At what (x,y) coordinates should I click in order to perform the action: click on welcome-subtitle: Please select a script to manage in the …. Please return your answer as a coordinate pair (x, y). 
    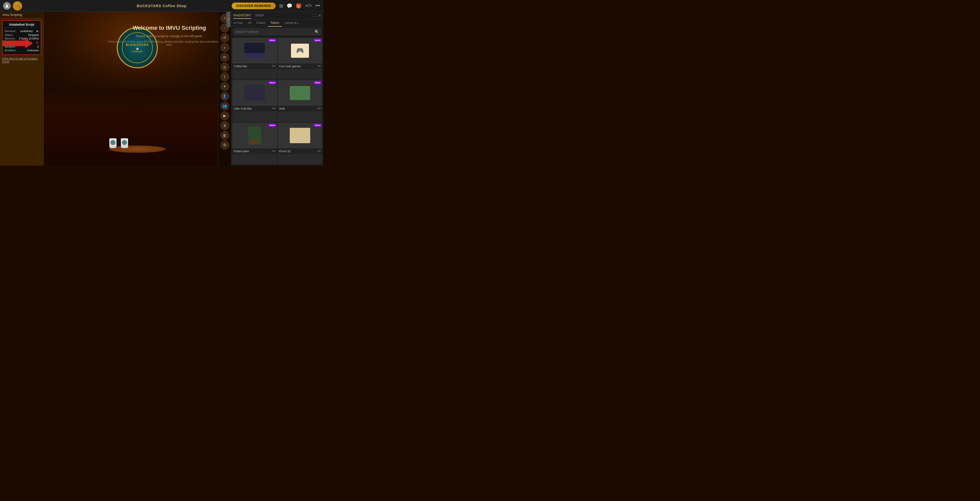
    Looking at the image, I should click on (168, 36).